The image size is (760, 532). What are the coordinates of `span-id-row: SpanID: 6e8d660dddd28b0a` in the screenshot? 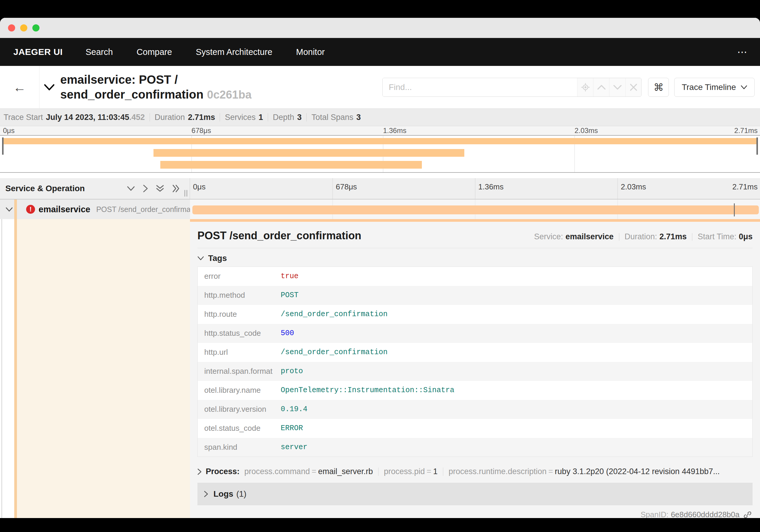 It's located at (475, 514).